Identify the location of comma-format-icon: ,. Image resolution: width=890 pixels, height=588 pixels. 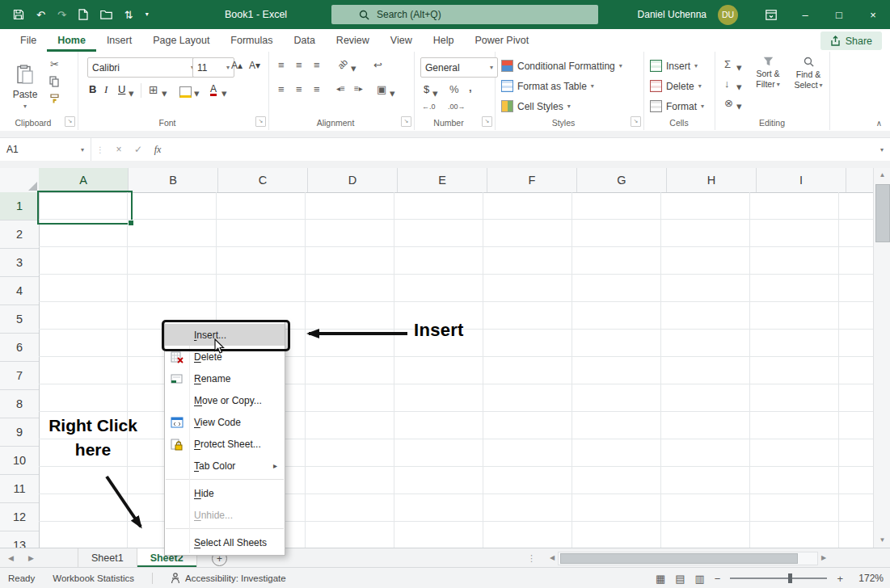
(470, 87).